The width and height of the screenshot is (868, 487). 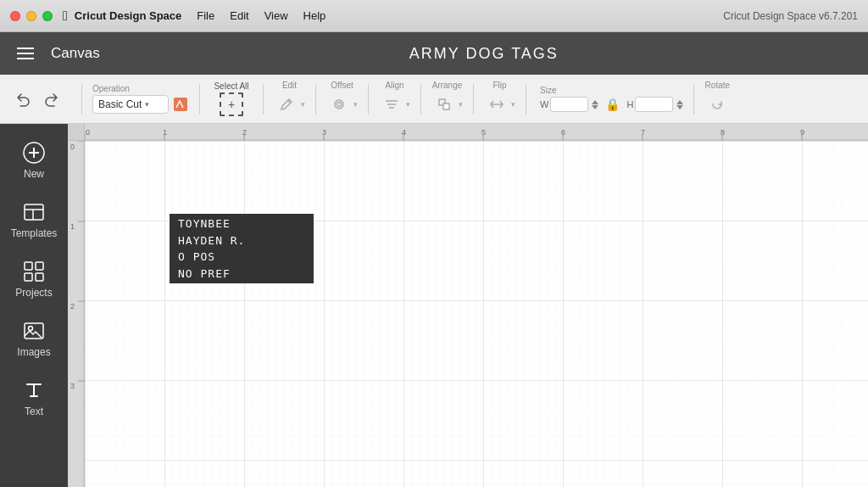 What do you see at coordinates (394, 85) in the screenshot?
I see `align-label: Align` at bounding box center [394, 85].